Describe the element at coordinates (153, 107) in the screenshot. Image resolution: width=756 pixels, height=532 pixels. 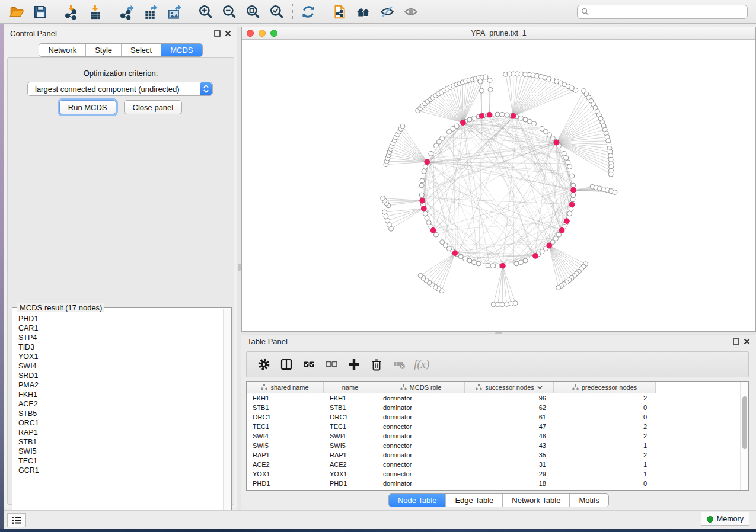
I see `close-panel-button: Close panel` at that location.